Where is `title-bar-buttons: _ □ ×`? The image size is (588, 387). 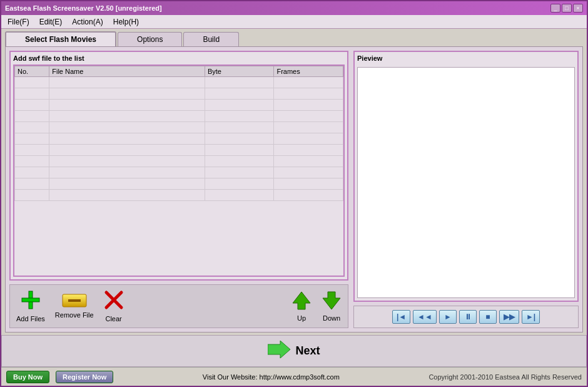 title-bar-buttons: _ □ × is located at coordinates (567, 8).